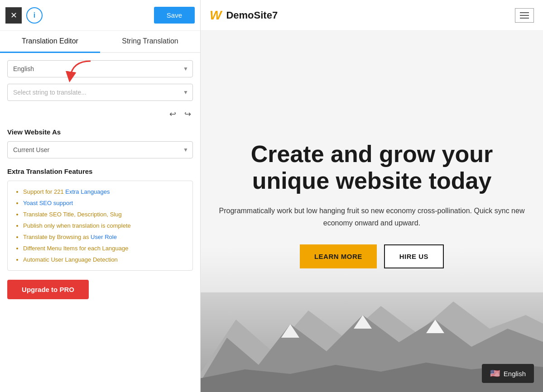 The image size is (543, 392). Describe the element at coordinates (105, 215) in the screenshot. I see `list-item: Translate SEO Title, Description, Slug` at that location.